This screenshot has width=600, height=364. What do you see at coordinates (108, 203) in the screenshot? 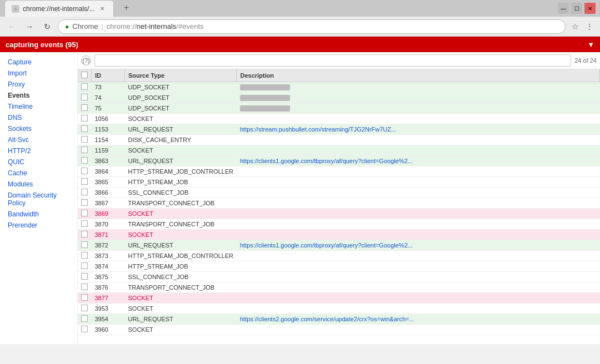
I see `row-id-cell: 3867` at bounding box center [108, 203].